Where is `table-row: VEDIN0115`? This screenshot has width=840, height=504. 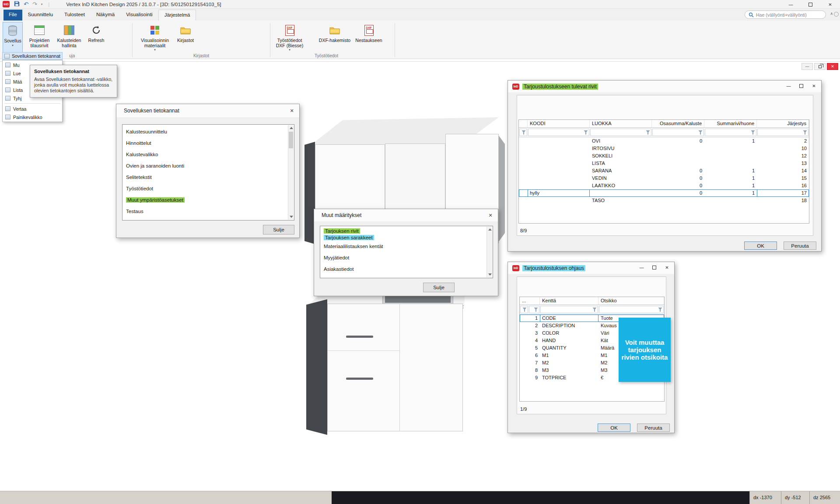 table-row: VEDIN0115 is located at coordinates (664, 178).